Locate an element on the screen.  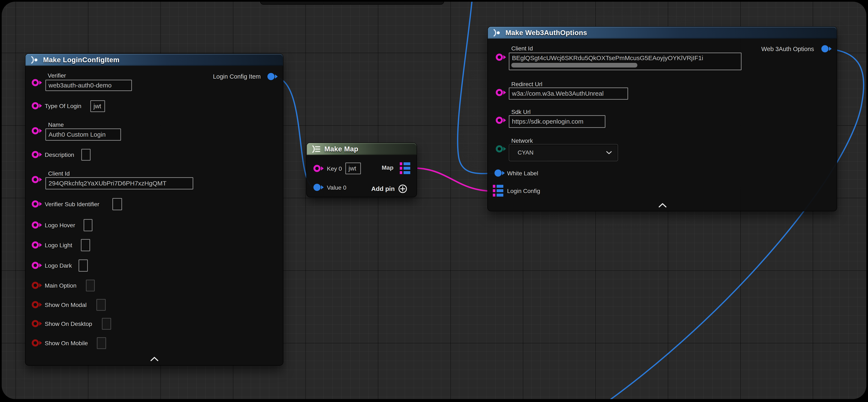
add-pin-label: Add pin is located at coordinates (383, 189).